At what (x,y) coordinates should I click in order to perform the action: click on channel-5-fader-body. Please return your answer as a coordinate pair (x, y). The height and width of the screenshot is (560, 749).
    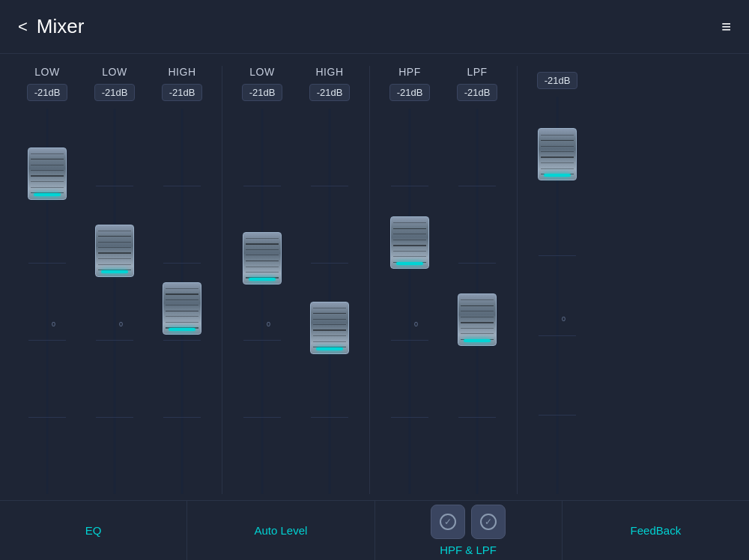
    Looking at the image, I should click on (330, 328).